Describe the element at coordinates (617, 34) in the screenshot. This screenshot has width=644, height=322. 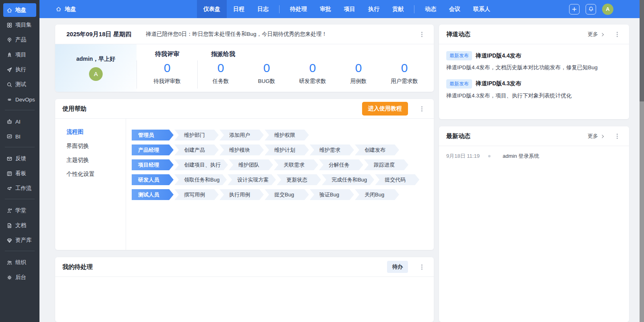
I see `zentao-news-menu-button` at that location.